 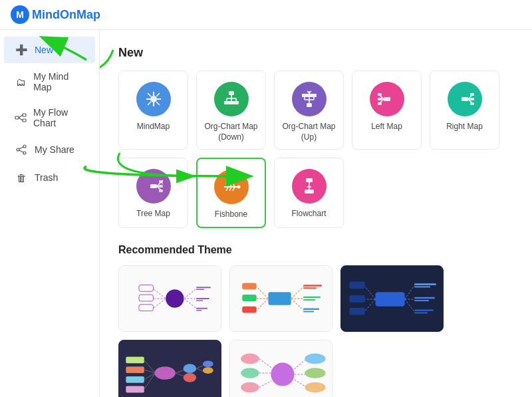 I want to click on recommended-title: Recommended Theme, so click(x=316, y=250).